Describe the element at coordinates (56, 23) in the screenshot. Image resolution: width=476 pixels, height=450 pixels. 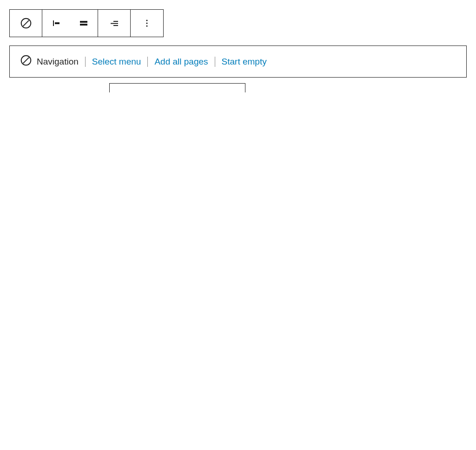
I see `align-left-button` at that location.